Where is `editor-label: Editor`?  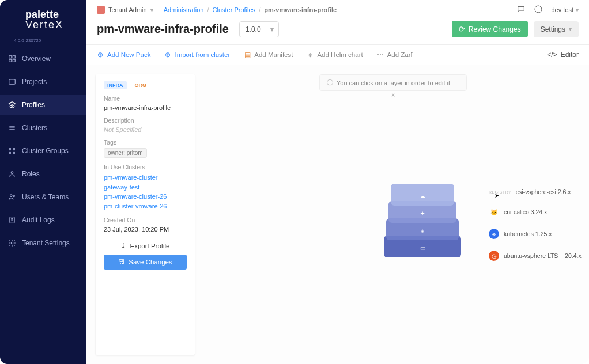 editor-label: Editor is located at coordinates (569, 55).